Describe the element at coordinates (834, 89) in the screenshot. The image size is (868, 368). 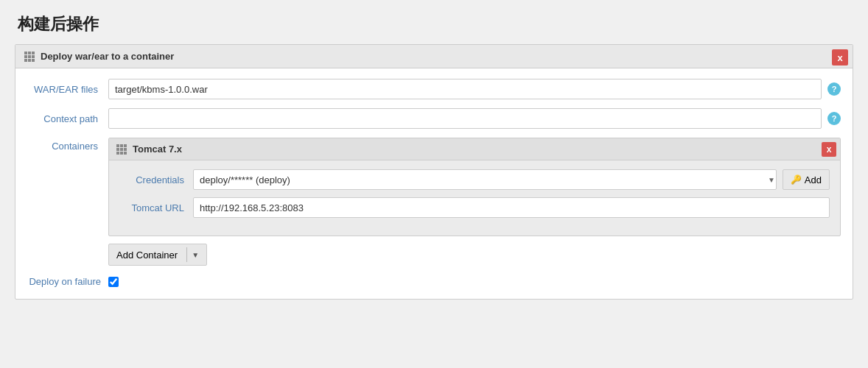
I see `war-ear-help-icon: ?` at that location.